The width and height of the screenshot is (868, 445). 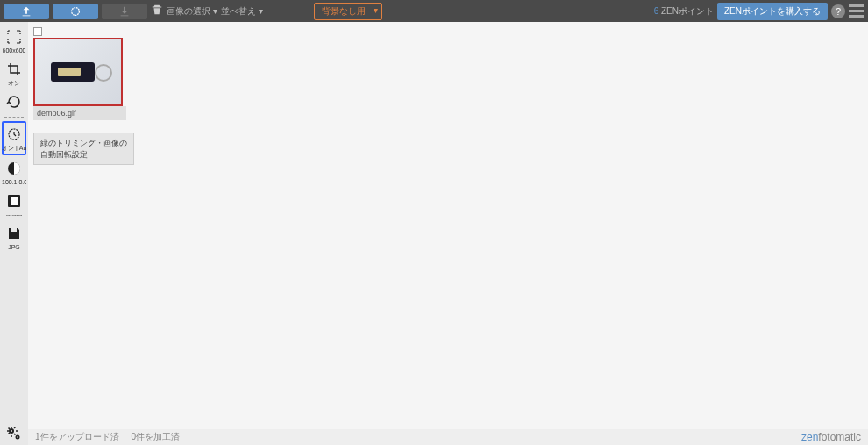 I want to click on image-select-dropdown: 画像の選択 ▾, so click(x=192, y=11).